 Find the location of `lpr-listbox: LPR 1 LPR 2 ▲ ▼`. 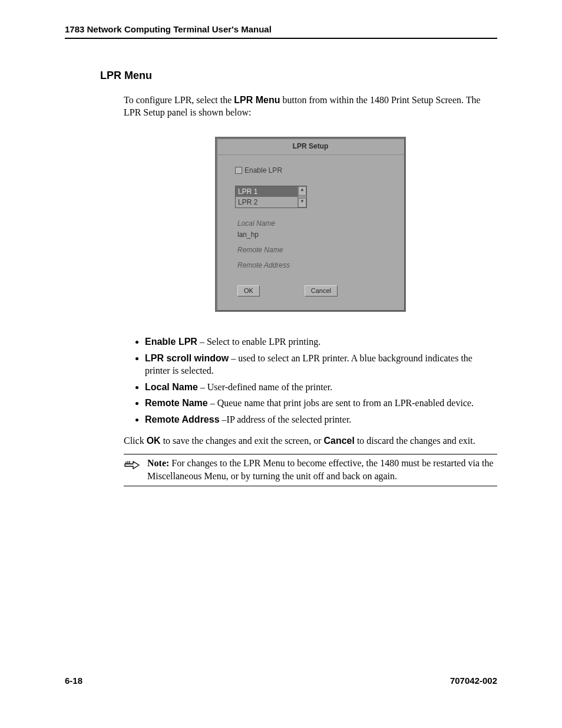

lpr-listbox: LPR 1 LPR 2 ▲ ▼ is located at coordinates (271, 197).